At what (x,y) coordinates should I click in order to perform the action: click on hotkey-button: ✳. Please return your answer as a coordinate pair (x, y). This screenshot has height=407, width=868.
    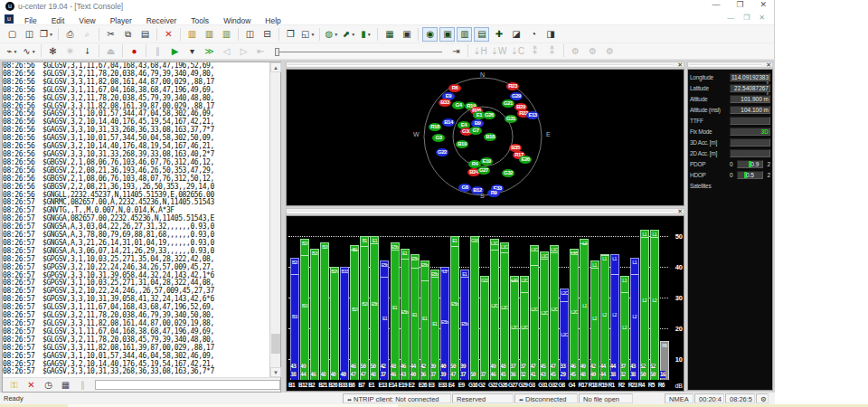
    Looking at the image, I should click on (71, 52).